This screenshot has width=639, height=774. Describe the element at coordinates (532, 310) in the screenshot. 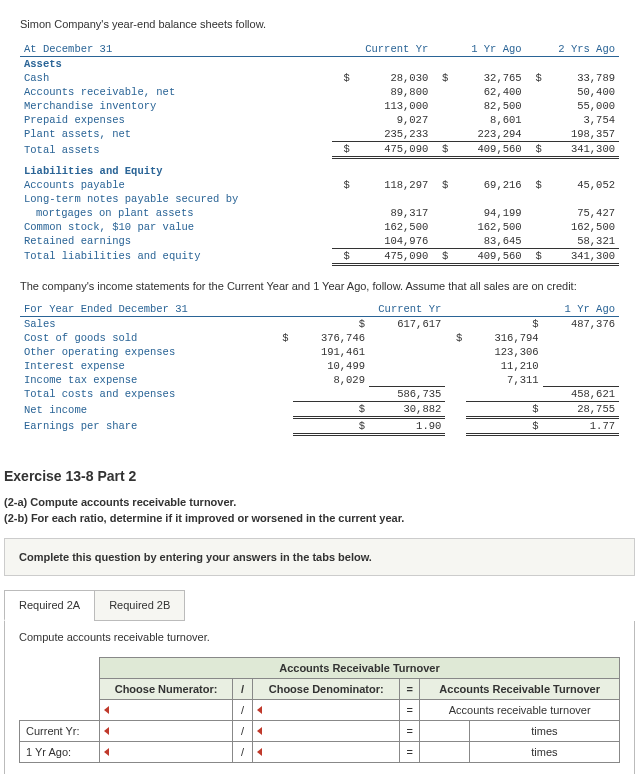

I see `is-col-1yr: 1 Yr Ago` at that location.